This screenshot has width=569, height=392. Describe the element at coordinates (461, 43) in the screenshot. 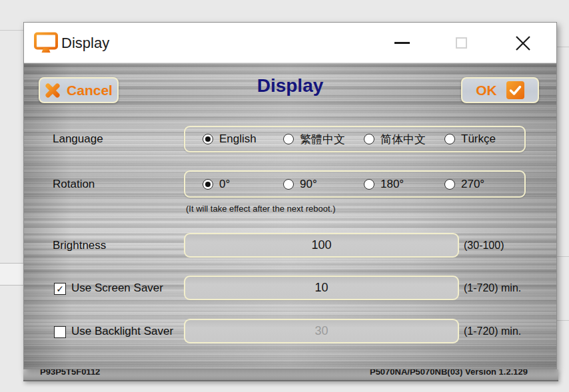

I see `maximize-button` at that location.